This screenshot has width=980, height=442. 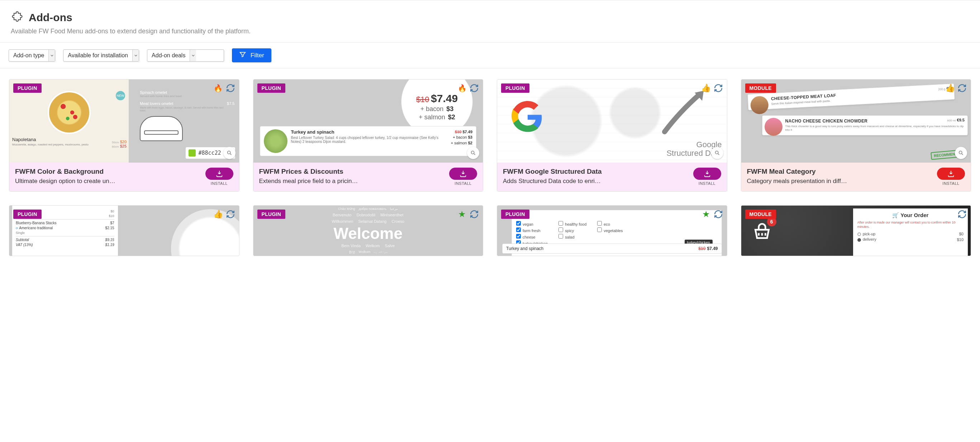 I want to click on addon-card: PLUGIN 🔥 NEW Napoletana Mozzarella, asia…, so click(x=124, y=135).